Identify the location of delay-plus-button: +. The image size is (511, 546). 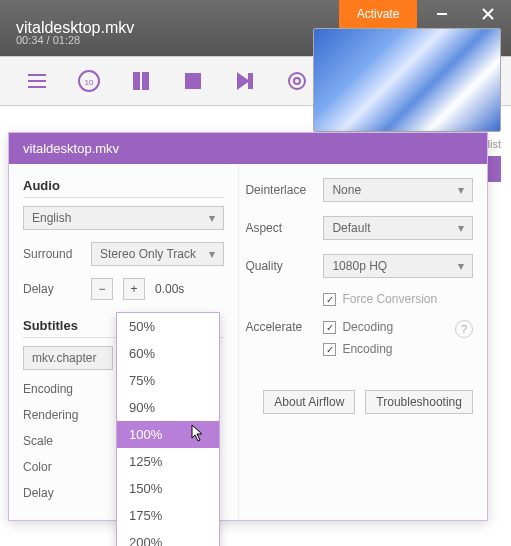
(134, 289).